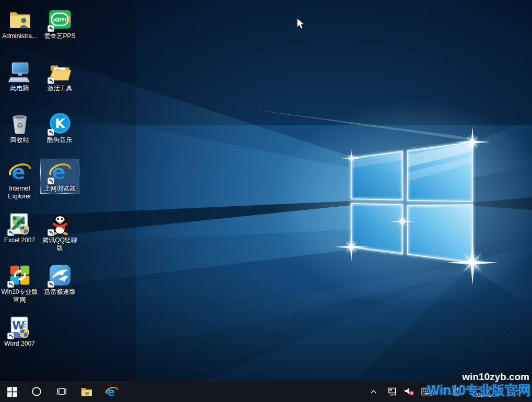  I want to click on word-icon: W, so click(20, 327).